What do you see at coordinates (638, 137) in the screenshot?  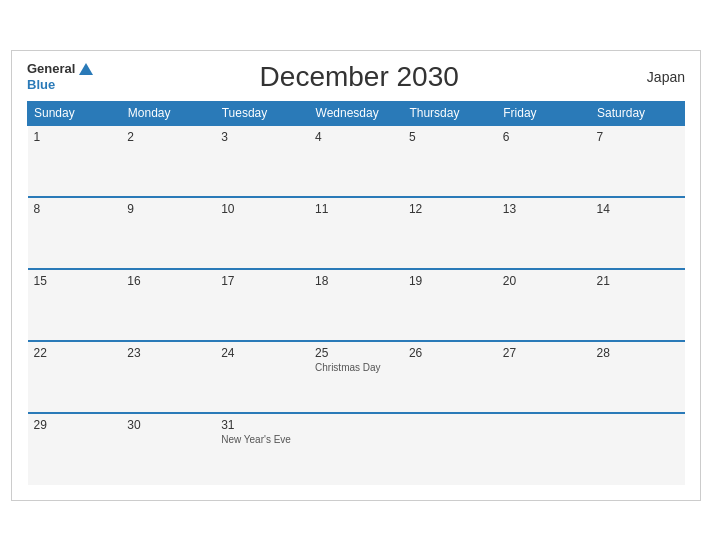 I see `day-number: 7` at bounding box center [638, 137].